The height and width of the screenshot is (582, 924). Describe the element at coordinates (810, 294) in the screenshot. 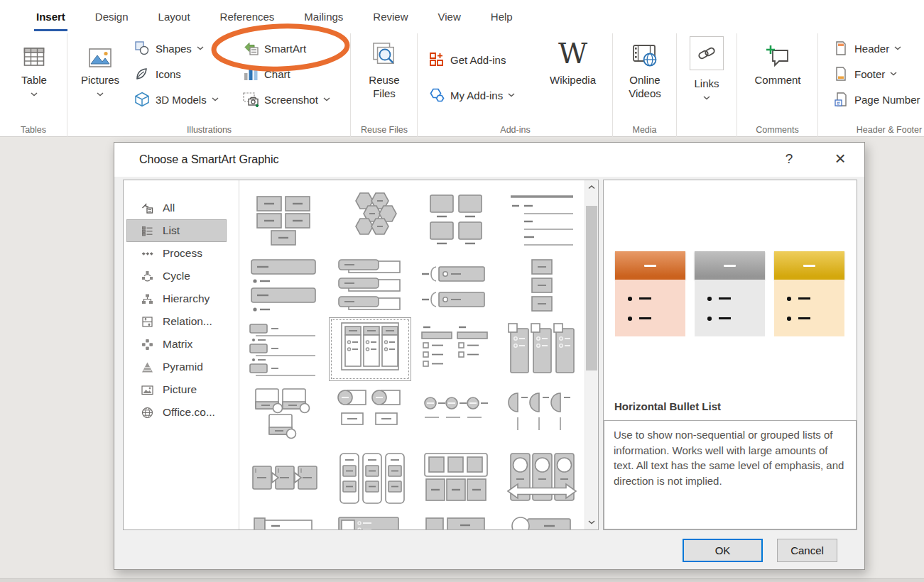

I see `preview-card-gold` at that location.